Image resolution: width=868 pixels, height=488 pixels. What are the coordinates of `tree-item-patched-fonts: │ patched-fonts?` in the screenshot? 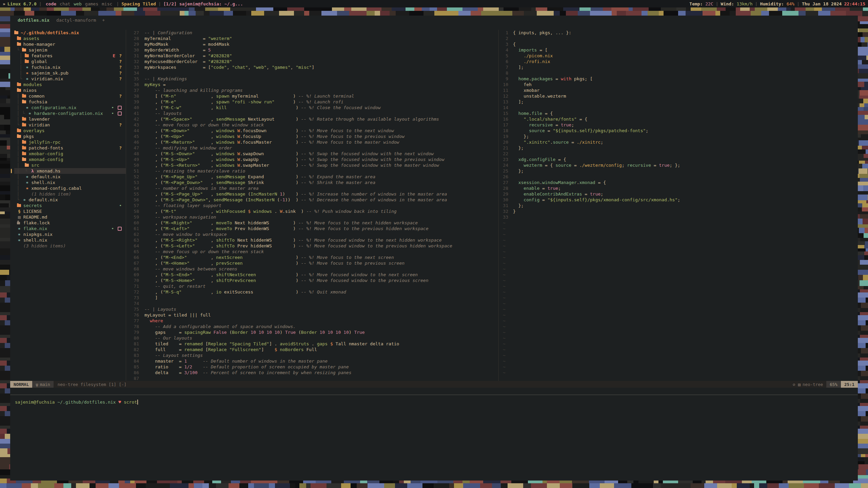 It's located at (70, 148).